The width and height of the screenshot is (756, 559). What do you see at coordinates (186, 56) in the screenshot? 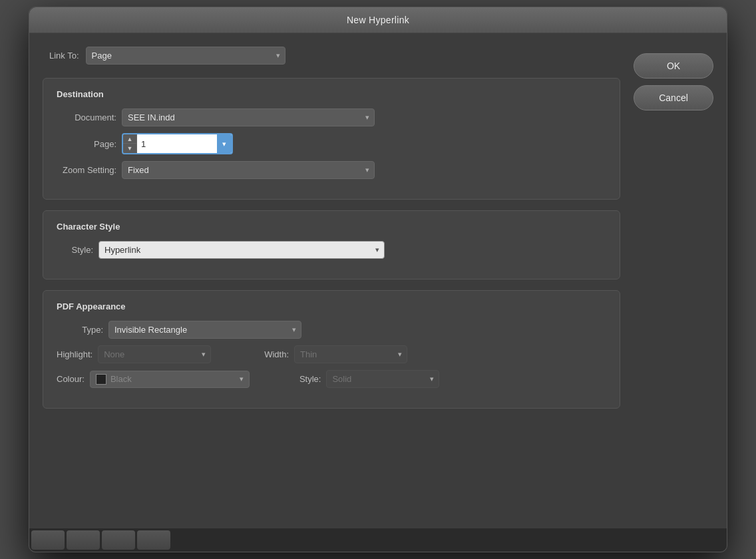
I see `link-to-wrapper: Page URL File Email Text Anchor ▾` at bounding box center [186, 56].